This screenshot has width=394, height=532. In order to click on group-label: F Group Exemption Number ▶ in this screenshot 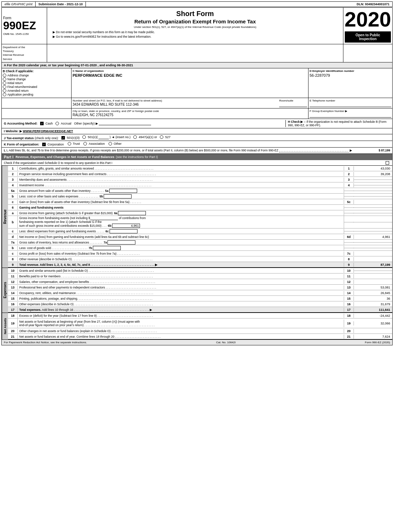, I will do `click(350, 111)`.